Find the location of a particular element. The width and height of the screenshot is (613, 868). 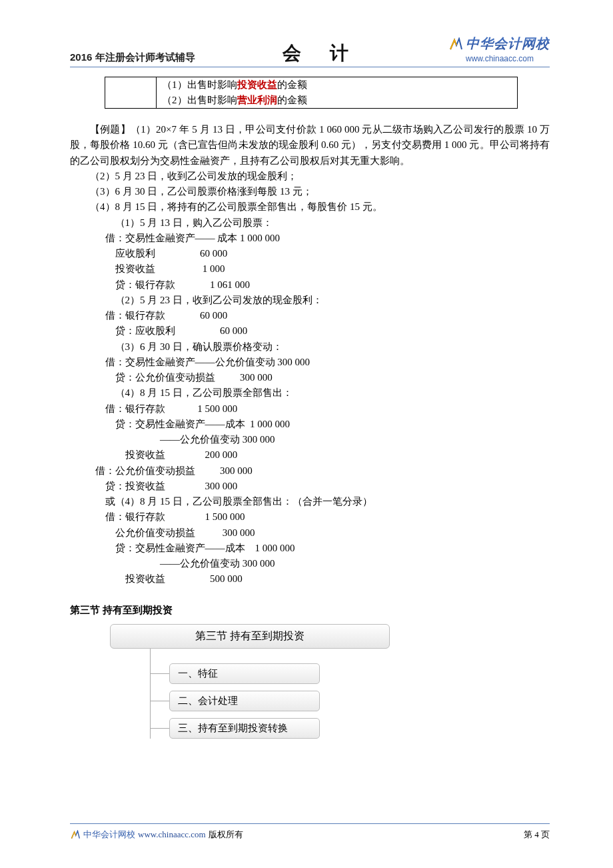

entry3-l2: 贷：公允价值变动损益 300 000 is located at coordinates (328, 377).